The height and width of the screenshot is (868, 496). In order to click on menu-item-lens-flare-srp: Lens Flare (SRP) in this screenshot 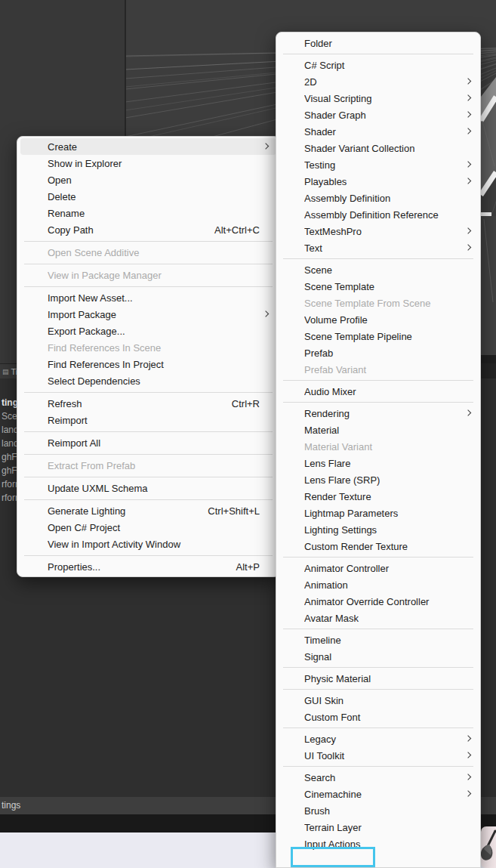, I will do `click(378, 480)`.